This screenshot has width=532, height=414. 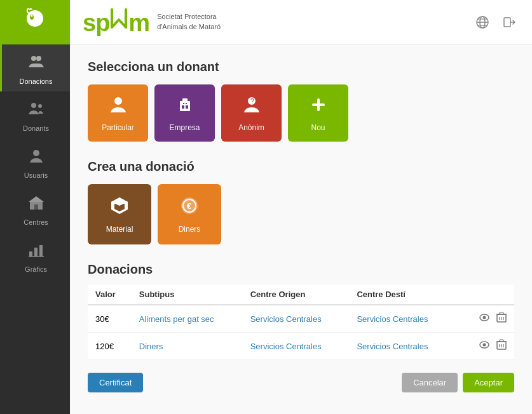 What do you see at coordinates (402, 319) in the screenshot?
I see `cell-desti-1: Servicios Centrales` at bounding box center [402, 319].